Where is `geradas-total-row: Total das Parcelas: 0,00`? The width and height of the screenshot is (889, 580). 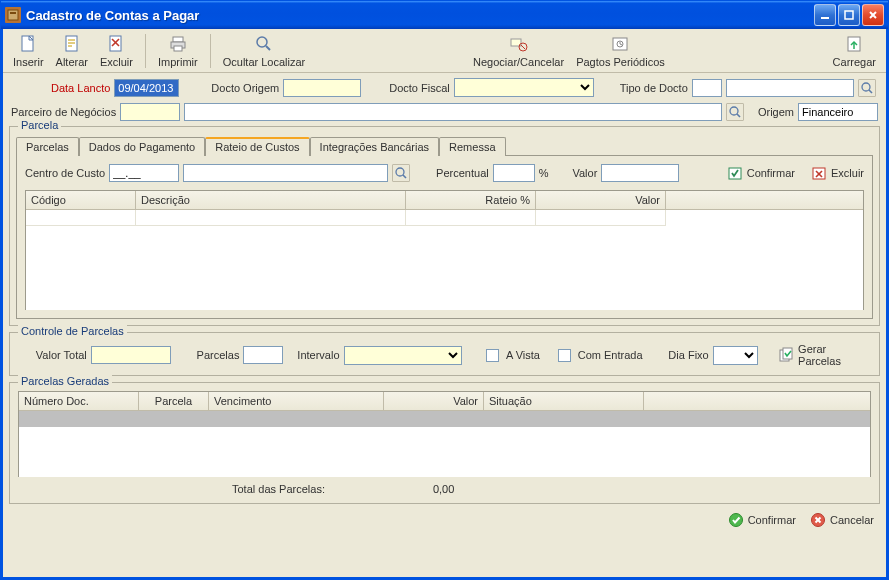
geradas-total-row: Total das Parcelas: 0,00 is located at coordinates (444, 486).